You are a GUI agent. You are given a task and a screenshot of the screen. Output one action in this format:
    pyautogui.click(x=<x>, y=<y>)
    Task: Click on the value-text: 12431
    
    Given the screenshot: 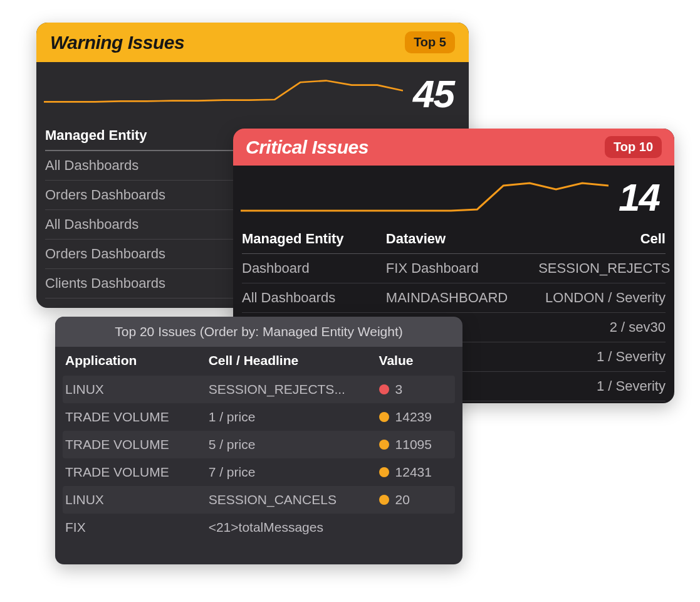 What is the action you would take?
    pyautogui.click(x=414, y=472)
    